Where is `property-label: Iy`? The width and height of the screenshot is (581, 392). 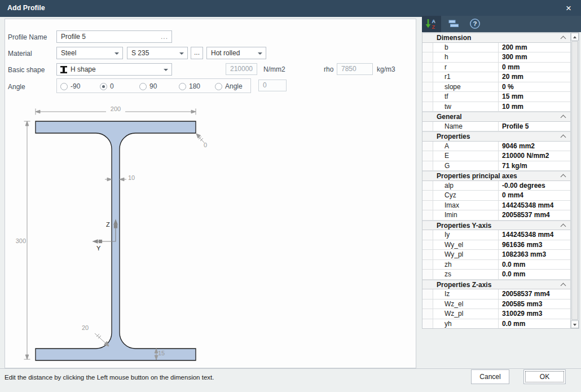 property-label: Iy is located at coordinates (466, 235).